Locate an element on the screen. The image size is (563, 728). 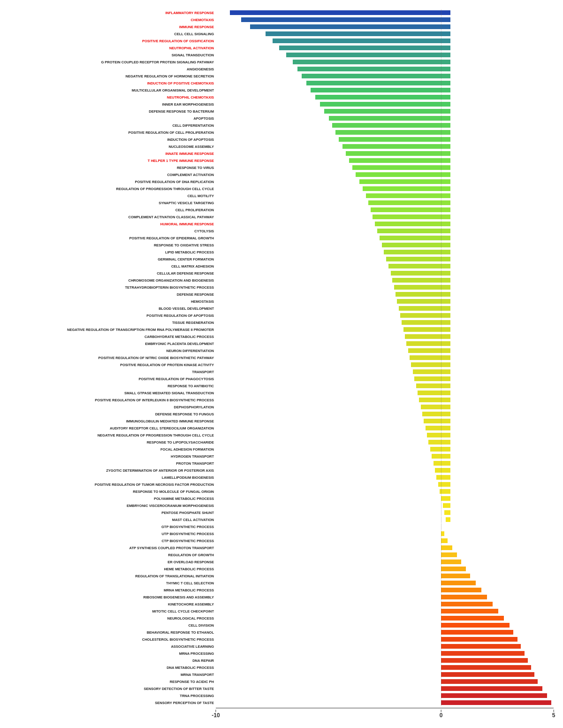
axis-tick-label: -10 is located at coordinates (216, 714).